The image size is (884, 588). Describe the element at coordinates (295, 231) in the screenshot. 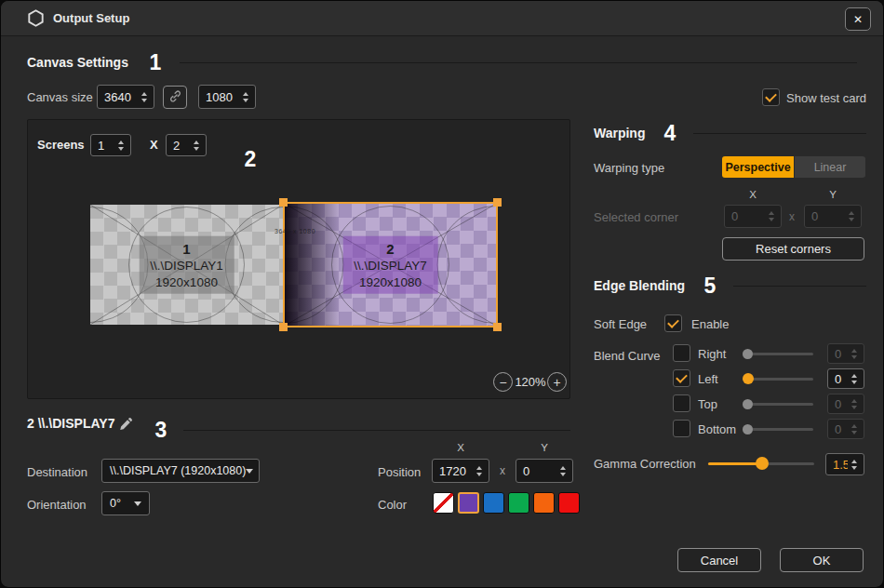

I see `canvas-size-overlay: 3640 x 1080` at that location.